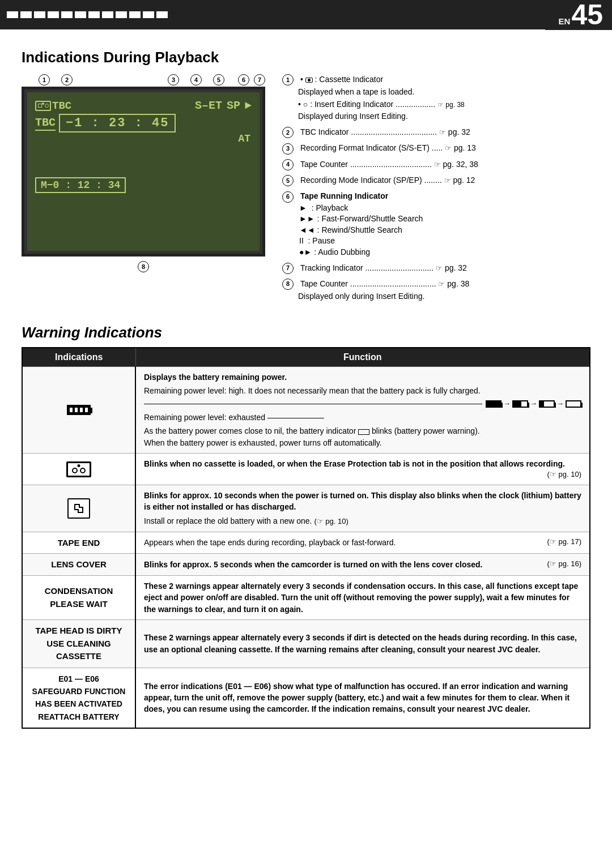 The image size is (612, 868). Describe the element at coordinates (79, 698) in the screenshot. I see `error-codes-label: E01 — E06SAFEGUARD FUNCTIONHAS BEEN ACTI…` at that location.